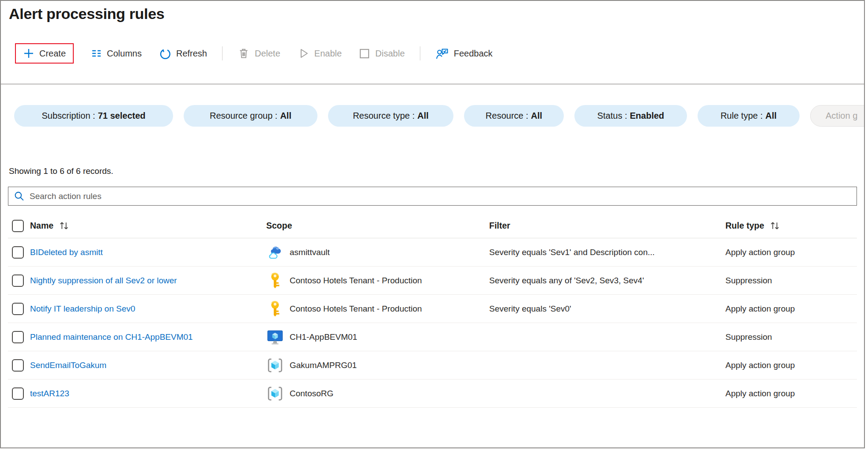 Image resolution: width=868 pixels, height=451 pixels. Describe the element at coordinates (251, 116) in the screenshot. I see `filter-pill-resource-group: Resource group : All` at that location.